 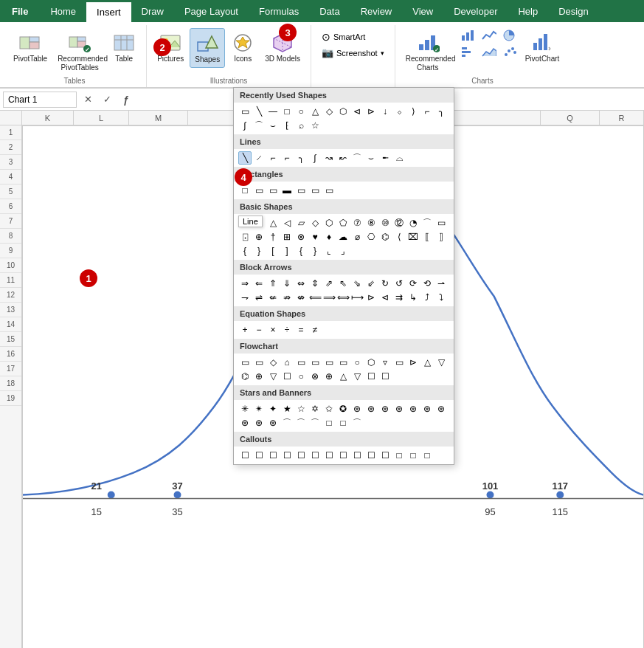 What do you see at coordinates (385, 111) in the screenshot?
I see `shape-icon: ↓` at bounding box center [385, 111].